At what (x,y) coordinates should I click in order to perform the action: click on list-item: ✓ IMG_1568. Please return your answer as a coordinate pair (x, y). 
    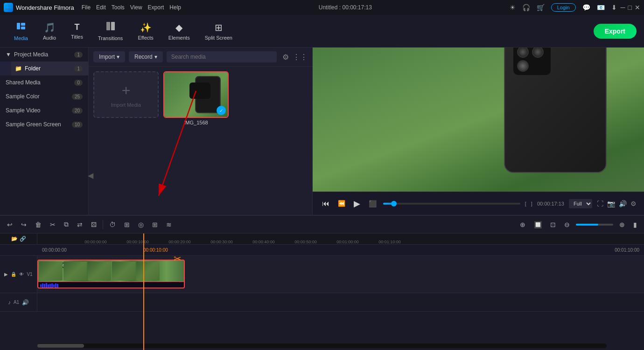
    Looking at the image, I should click on (196, 98).